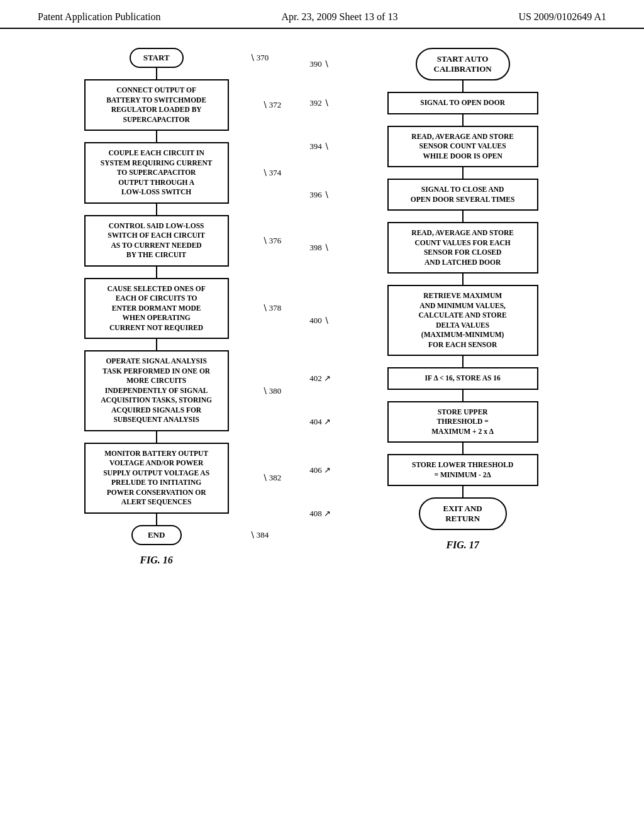 The height and width of the screenshot is (830, 644). I want to click on ref-382: ∖ 382, so click(272, 478).